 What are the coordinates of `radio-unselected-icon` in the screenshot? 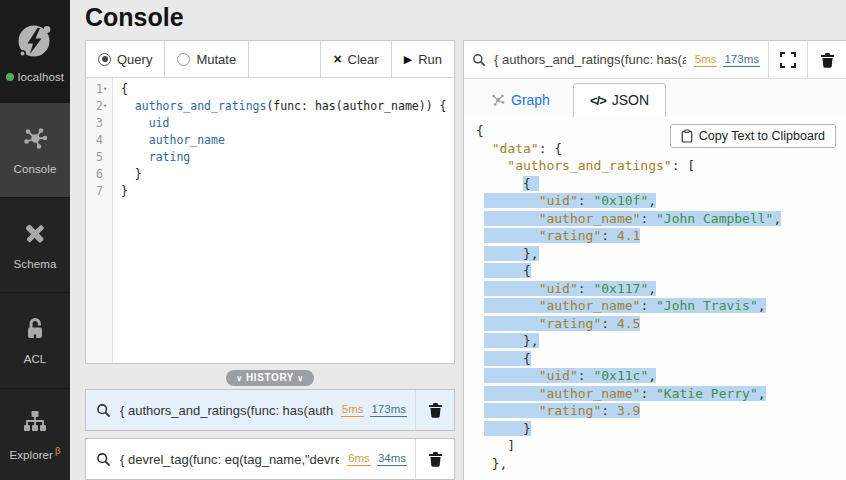 It's located at (184, 60).